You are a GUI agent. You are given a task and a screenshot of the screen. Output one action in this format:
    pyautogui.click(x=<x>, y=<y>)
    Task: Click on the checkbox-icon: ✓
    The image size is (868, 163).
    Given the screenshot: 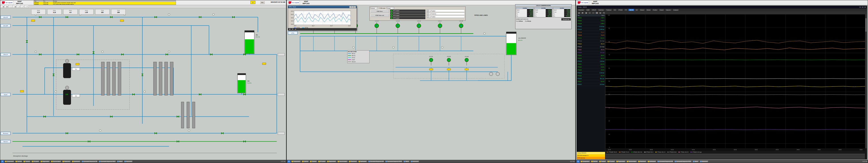 What is the action you would take?
    pyautogui.click(x=428, y=11)
    